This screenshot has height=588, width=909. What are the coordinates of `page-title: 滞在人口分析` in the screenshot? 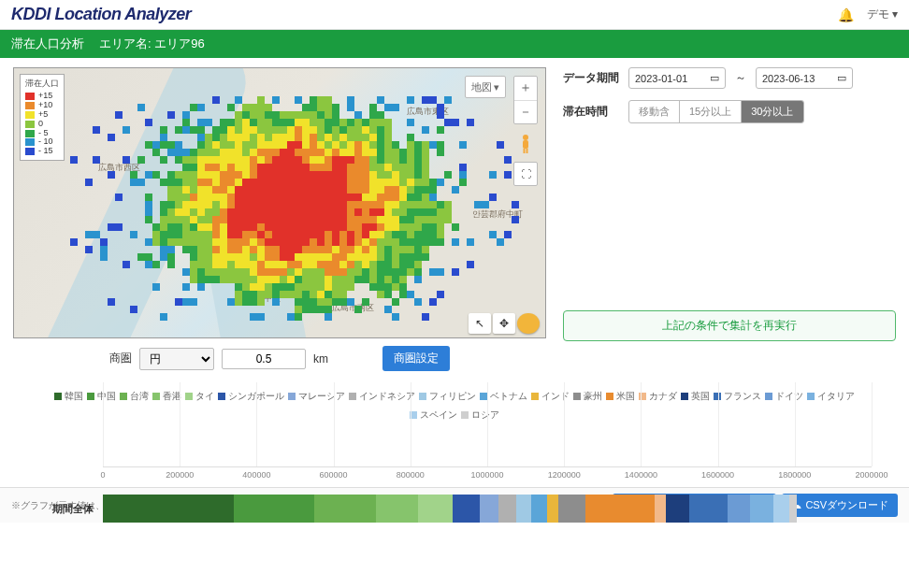 It's located at (48, 44).